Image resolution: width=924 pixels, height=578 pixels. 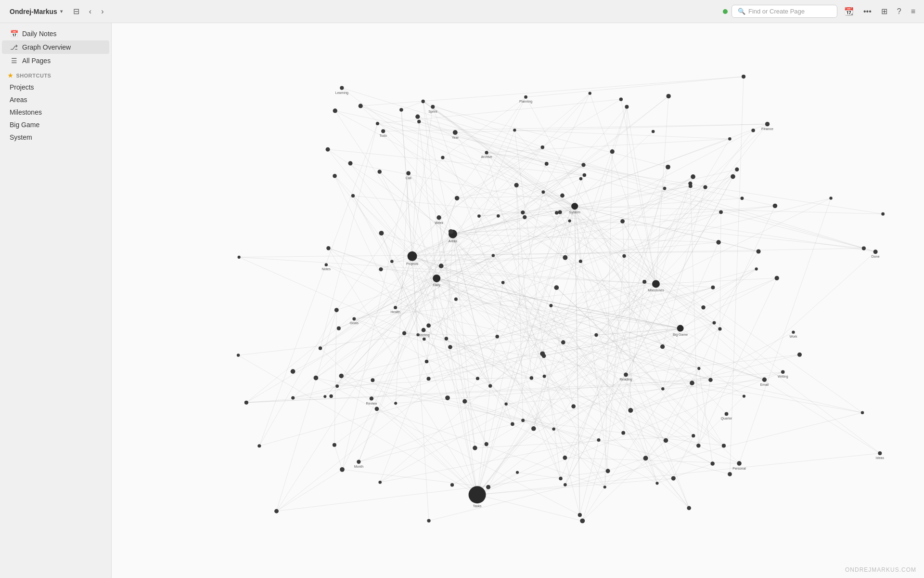 I want to click on forward-button: ›, so click(x=102, y=12).